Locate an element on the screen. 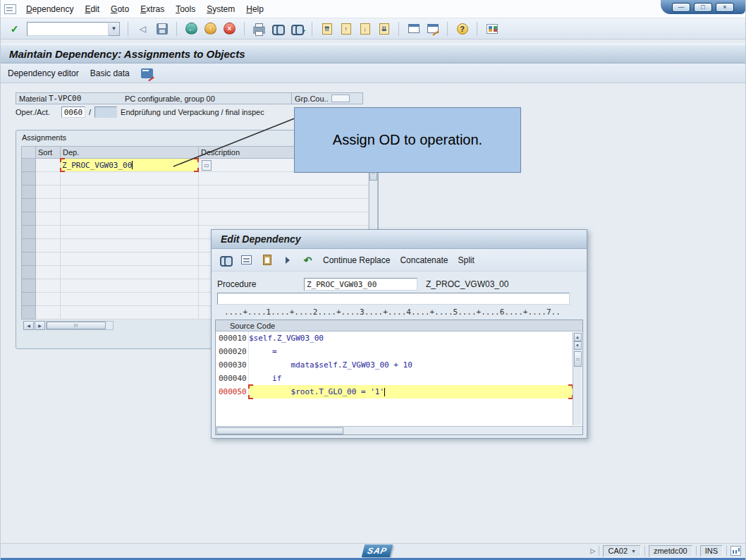 The width and height of the screenshot is (746, 560). vscrollbar-thumb is located at coordinates (578, 359).